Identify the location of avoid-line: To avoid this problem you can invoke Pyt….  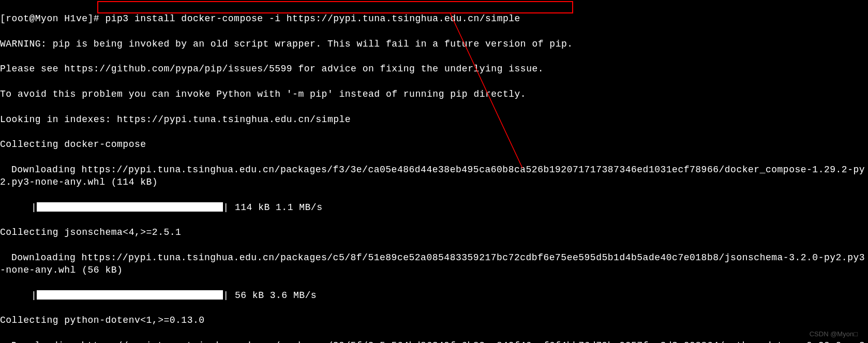
(434, 94).